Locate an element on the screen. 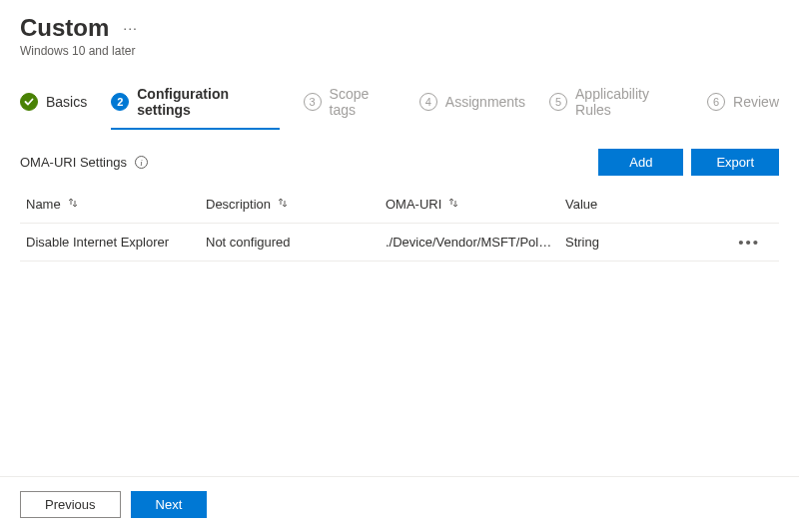 Image resolution: width=799 pixels, height=532 pixels. step-basics: Basics is located at coordinates (54, 108).